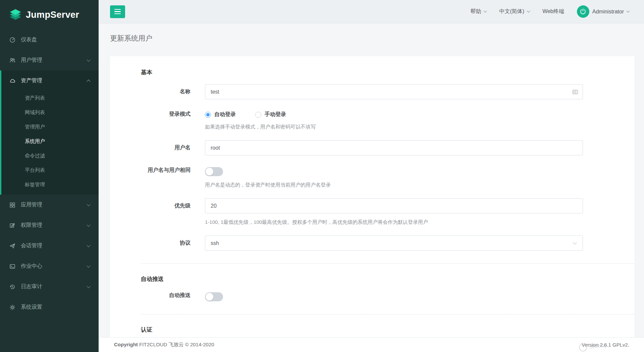  I want to click on sidebar-item-users: 用户管理, so click(49, 60).